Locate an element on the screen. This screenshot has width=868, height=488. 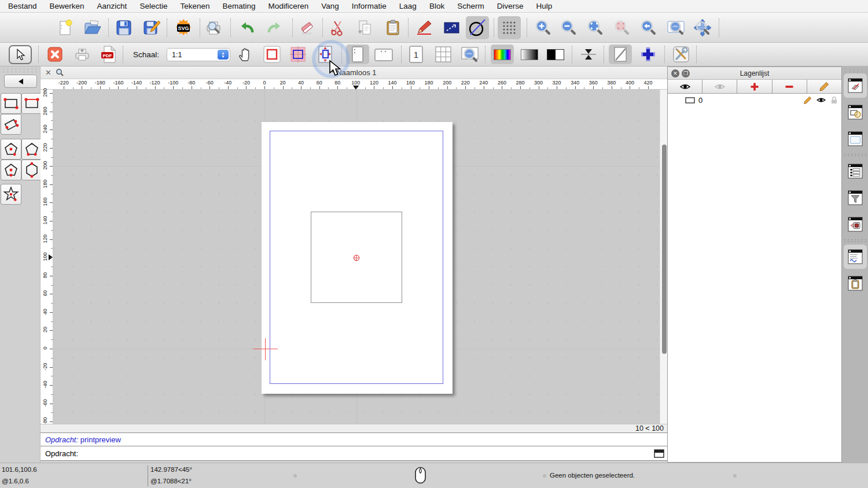
pan-view-button is located at coordinates (703, 28).